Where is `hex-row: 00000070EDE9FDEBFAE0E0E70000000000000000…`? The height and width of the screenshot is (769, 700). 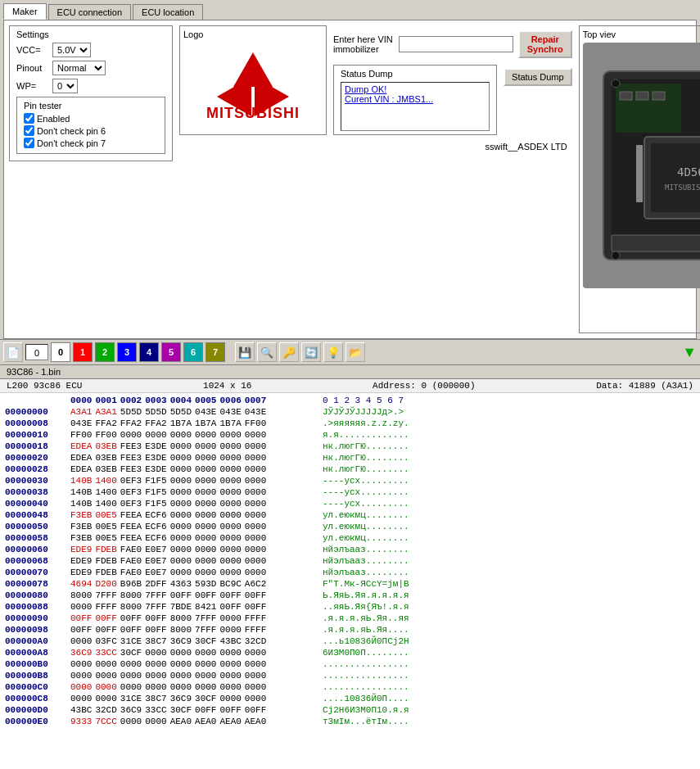
hex-row: 00000070EDE9FDEBFAE0E0E70000000000000000… is located at coordinates (350, 572).